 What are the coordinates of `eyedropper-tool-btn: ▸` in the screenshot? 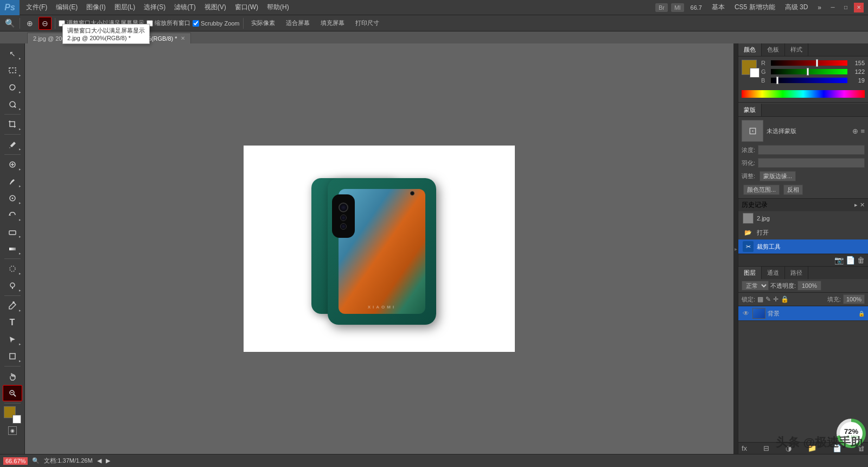 It's located at (12, 144).